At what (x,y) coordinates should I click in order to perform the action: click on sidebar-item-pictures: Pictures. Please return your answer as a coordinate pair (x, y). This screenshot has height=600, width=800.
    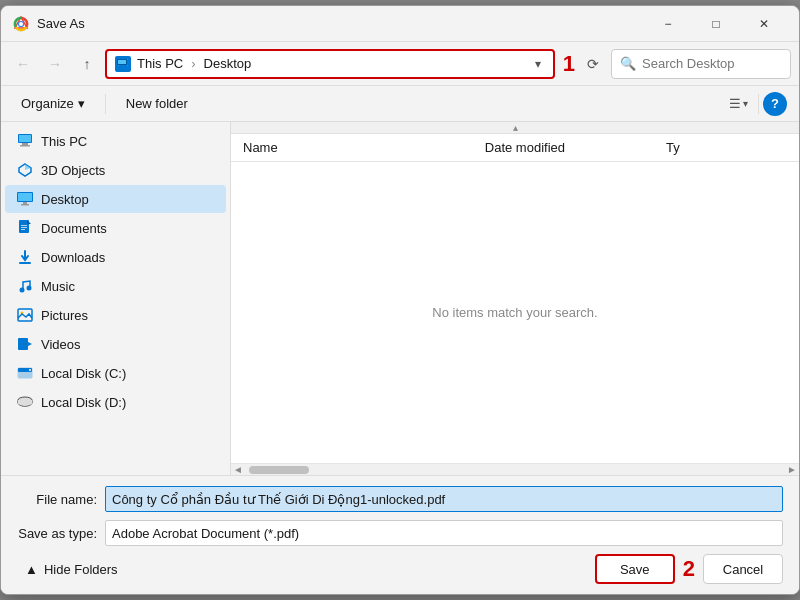
    Looking at the image, I should click on (116, 315).